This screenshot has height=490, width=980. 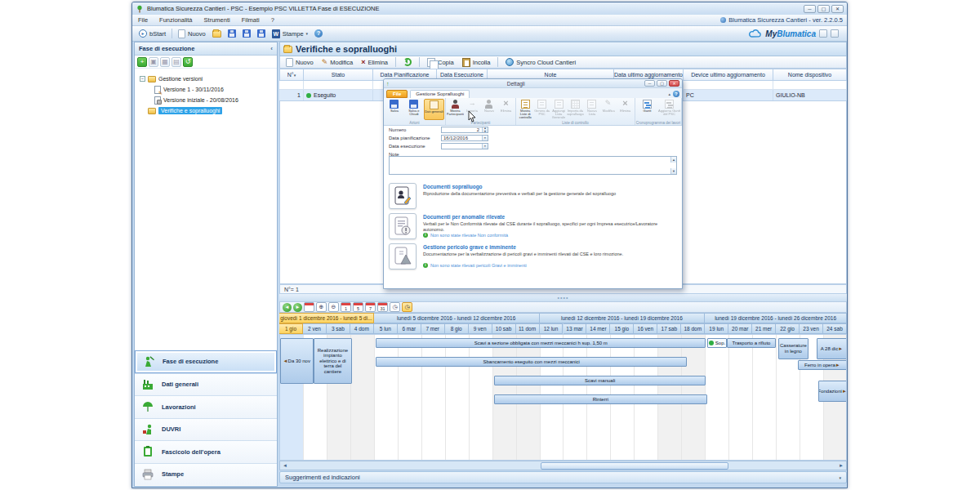 What do you see at coordinates (322, 307) in the screenshot?
I see `gantt-zoom-in-icon: ⊕` at bounding box center [322, 307].